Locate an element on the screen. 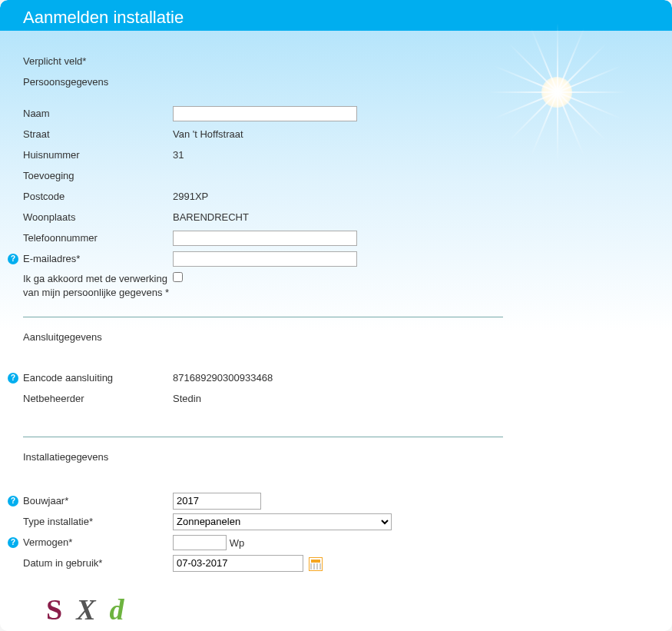 Image resolution: width=672 pixels, height=631 pixels. date-in-use-input is located at coordinates (238, 563).